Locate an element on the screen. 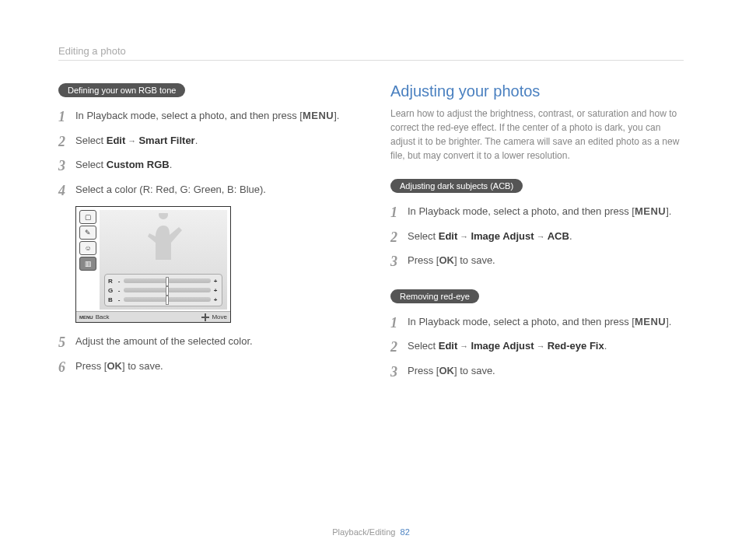 The height and width of the screenshot is (560, 742). step-2: Select Edit → Smart Filter. is located at coordinates (205, 141).